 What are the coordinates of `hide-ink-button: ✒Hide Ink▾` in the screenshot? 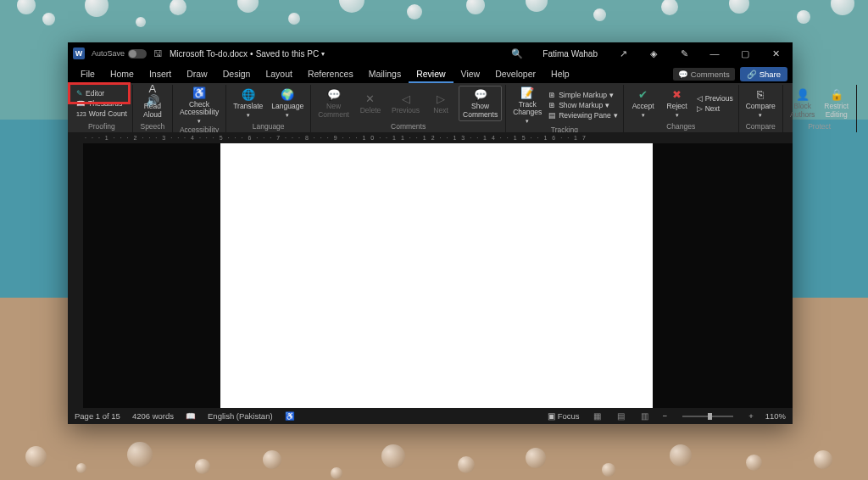 It's located at (865, 105).